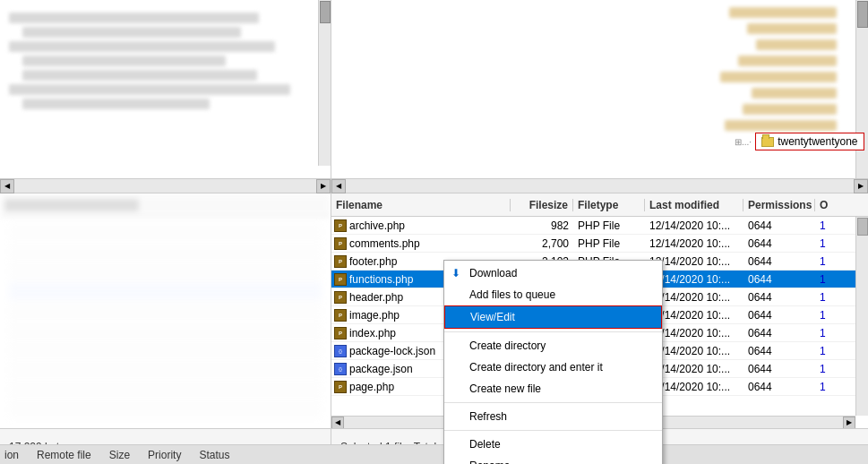 Image resolution: width=868 pixels, height=464 pixels. What do you see at coordinates (421, 226) in the screenshot?
I see `cell-filename: P archive.php` at bounding box center [421, 226].